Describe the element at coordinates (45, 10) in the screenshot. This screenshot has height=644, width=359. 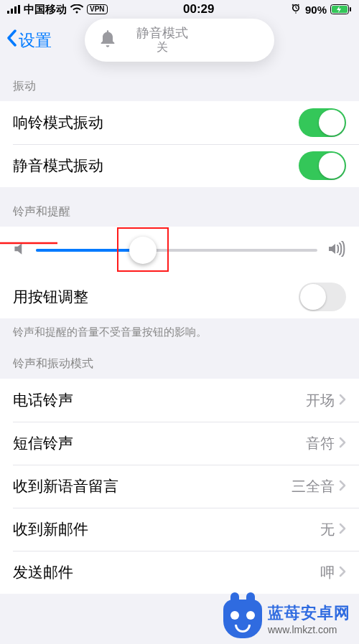
I see `carrier-label: 中国移动` at that location.